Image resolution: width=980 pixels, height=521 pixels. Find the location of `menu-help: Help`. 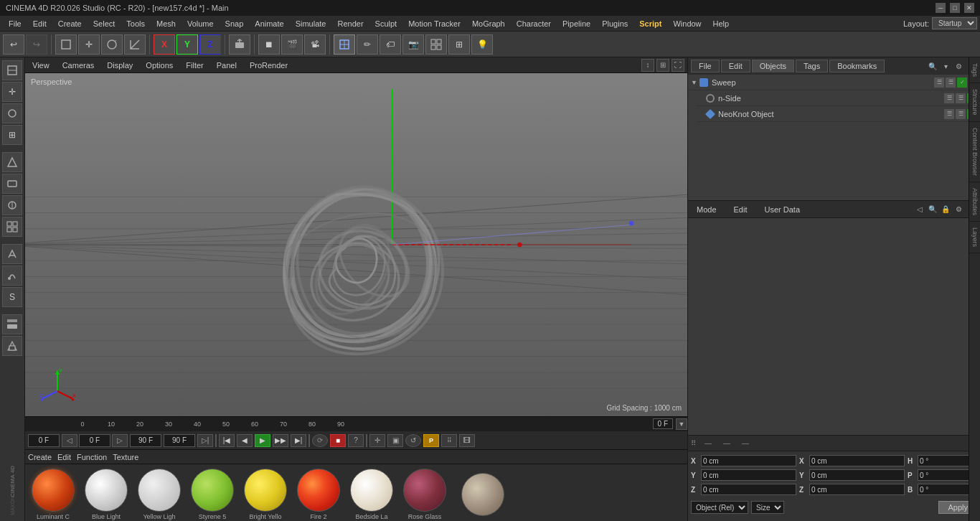

menu-help: Help is located at coordinates (722, 24).